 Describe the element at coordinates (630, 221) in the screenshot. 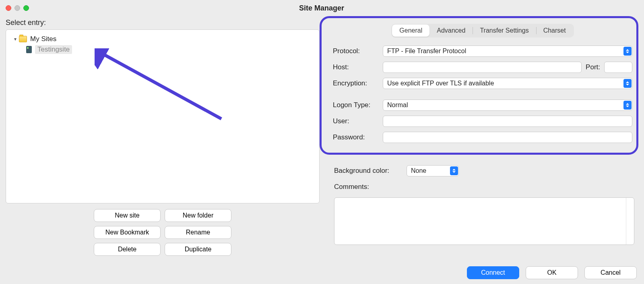

I see `scrollbar` at that location.